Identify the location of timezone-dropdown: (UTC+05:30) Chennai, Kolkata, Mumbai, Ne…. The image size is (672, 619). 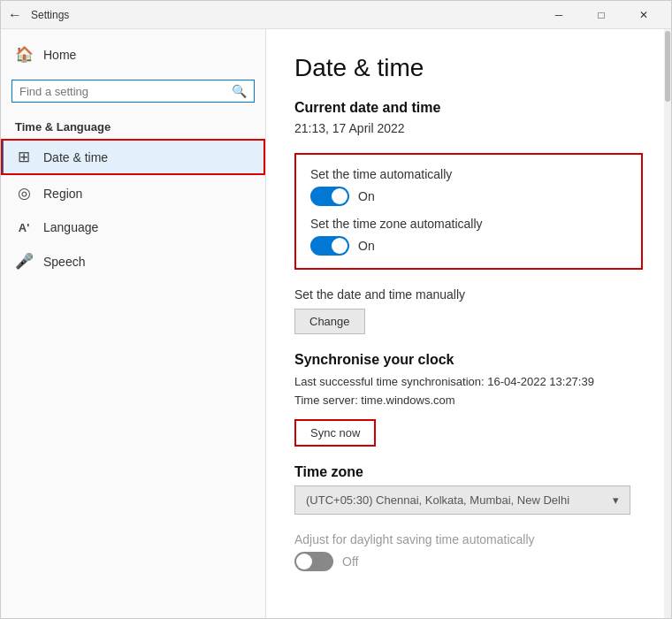
(462, 501).